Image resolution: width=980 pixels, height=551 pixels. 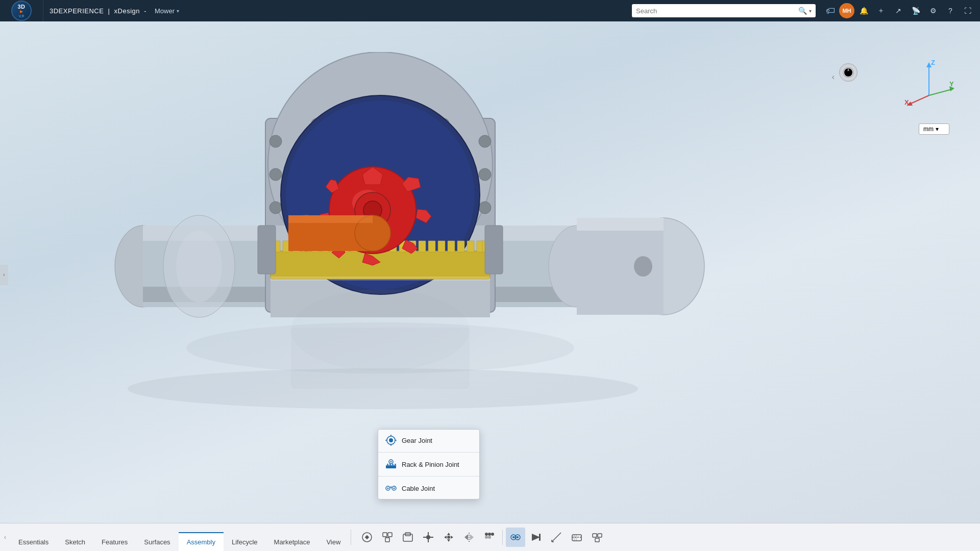 What do you see at coordinates (516, 537) in the screenshot?
I see `joint-btn` at bounding box center [516, 537].